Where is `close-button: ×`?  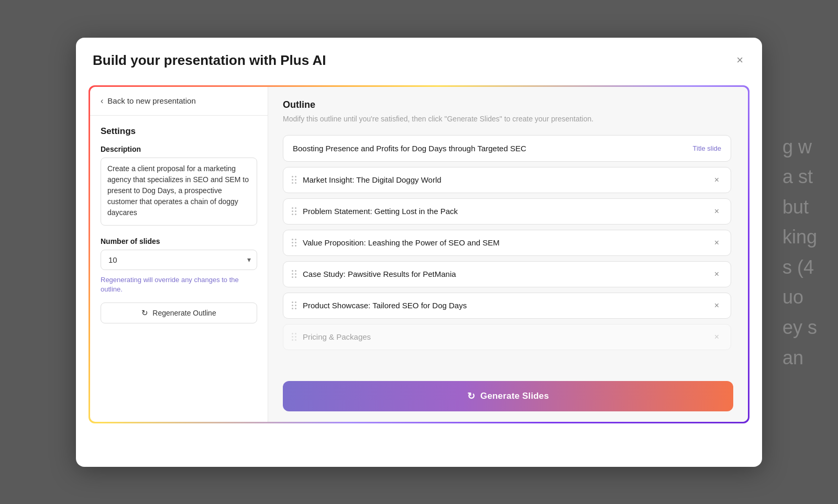
close-button: × is located at coordinates (740, 60).